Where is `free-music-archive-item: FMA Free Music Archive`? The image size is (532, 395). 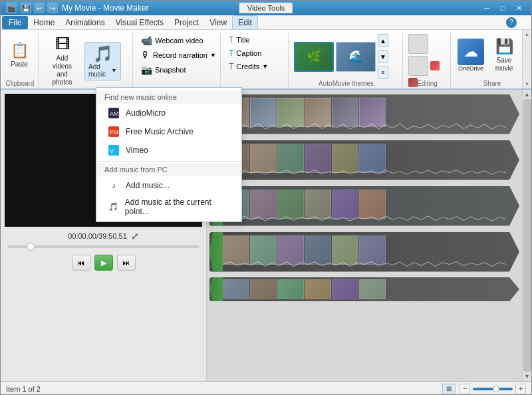
free-music-archive-item: FMA Free Music Archive is located at coordinates (169, 132).